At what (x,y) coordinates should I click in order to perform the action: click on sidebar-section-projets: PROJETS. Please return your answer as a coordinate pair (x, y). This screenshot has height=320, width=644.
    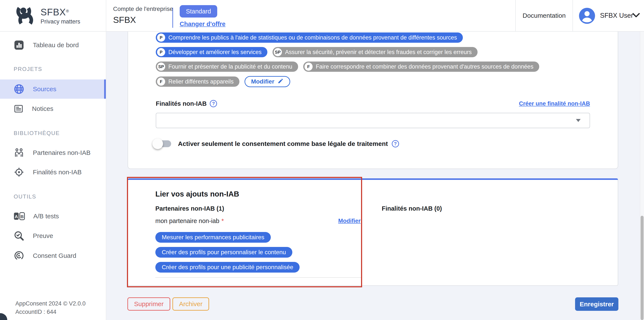
    Looking at the image, I should click on (28, 69).